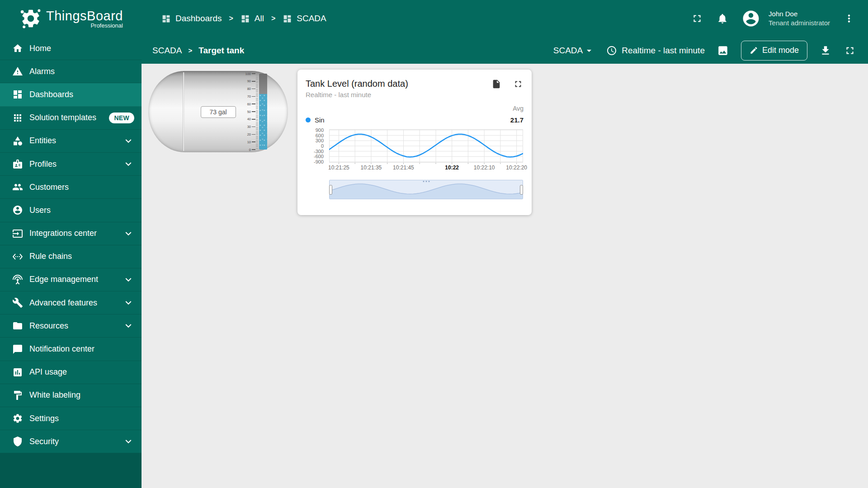 Image resolution: width=868 pixels, height=488 pixels. Describe the element at coordinates (316, 146) in the screenshot. I see `chart-y-axis-labels: 9006003000-300-600-900` at that location.